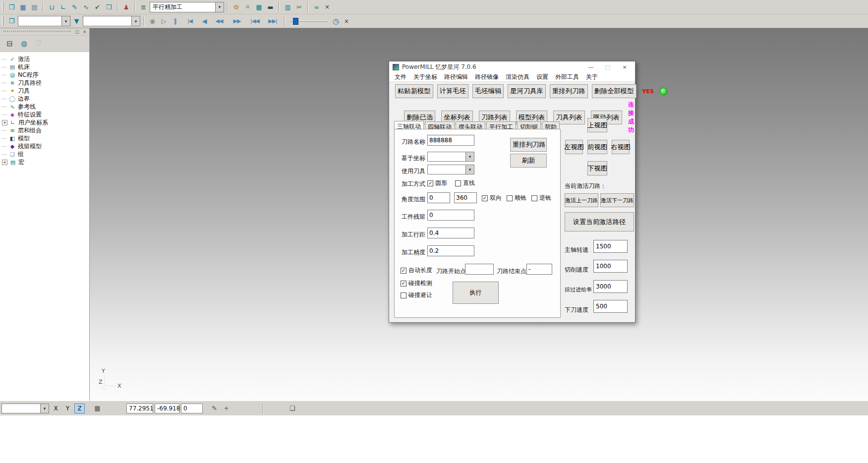 This screenshot has width=868, height=463. Describe the element at coordinates (46, 107) in the screenshot. I see `tree-item-patterns: ∿参考线` at that location.